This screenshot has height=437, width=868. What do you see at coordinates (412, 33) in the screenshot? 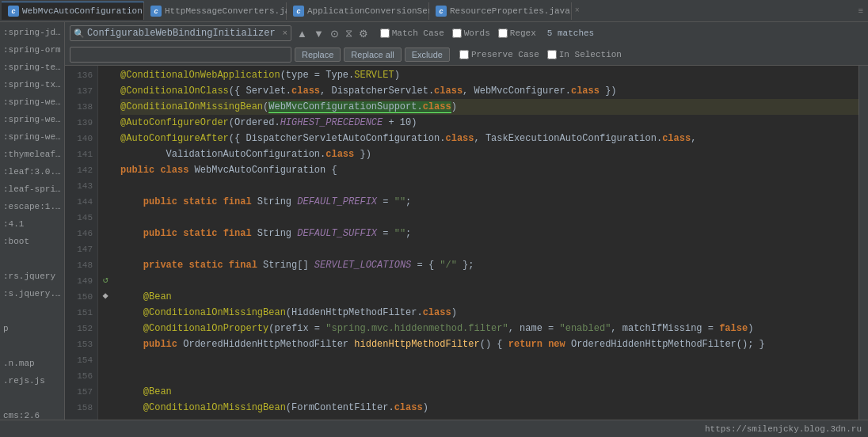
I see `match-case-option: Match Case` at bounding box center [412, 33].